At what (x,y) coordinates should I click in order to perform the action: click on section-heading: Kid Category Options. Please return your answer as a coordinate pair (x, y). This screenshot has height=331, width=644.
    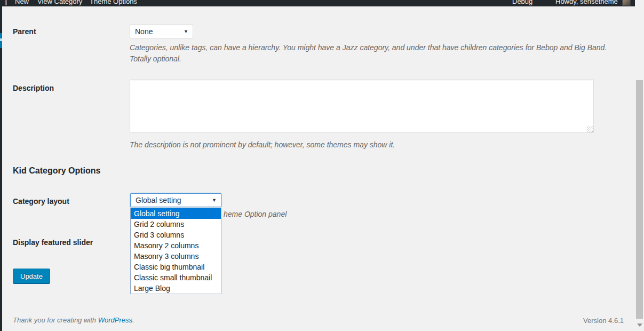
    Looking at the image, I should click on (57, 171).